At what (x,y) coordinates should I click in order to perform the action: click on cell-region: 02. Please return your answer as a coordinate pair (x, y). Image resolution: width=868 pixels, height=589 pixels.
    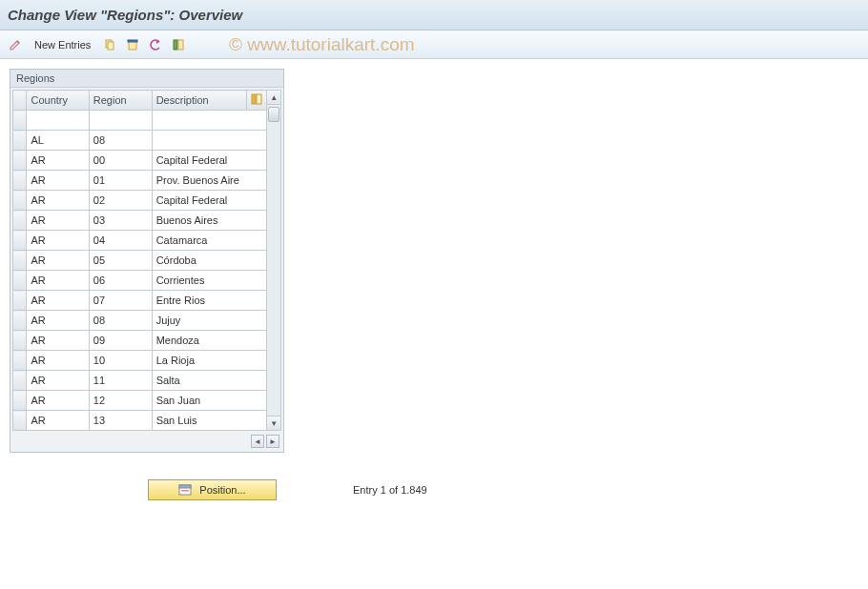
    Looking at the image, I should click on (120, 200).